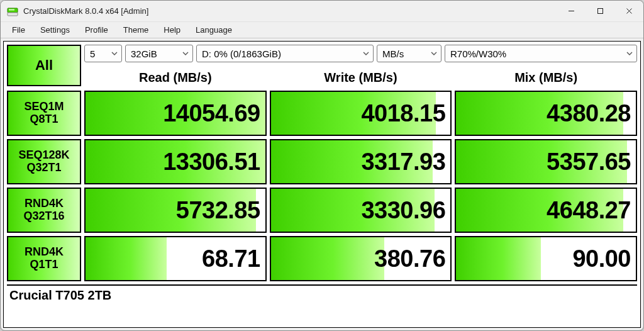  Describe the element at coordinates (546, 113) in the screenshot. I see `metric-mix: 4380.28` at that location.